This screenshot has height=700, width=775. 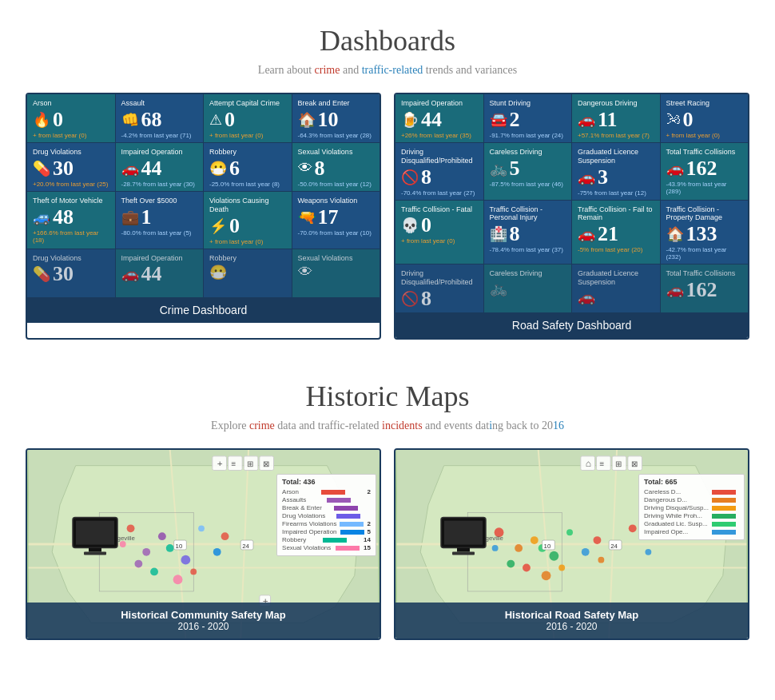 I want to click on robbery-icon-2: 😷, so click(x=218, y=272).